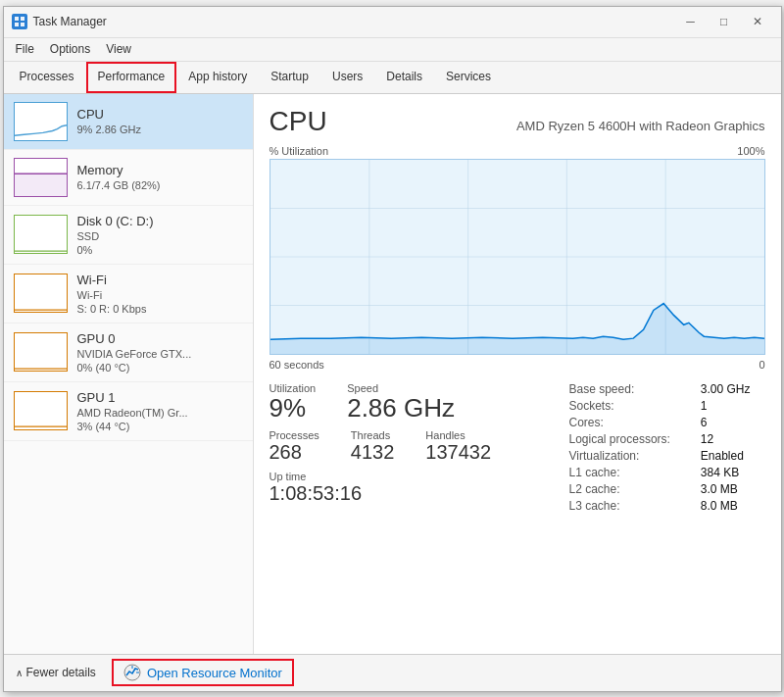  Describe the element at coordinates (41, 411) in the screenshot. I see `gpu1-thumbnail` at that location.